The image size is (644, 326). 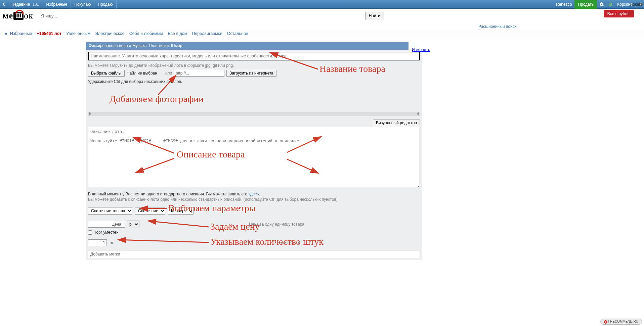 I want to click on std-desc-sub: Вы можете добавить к описанию лота одно …, so click(x=254, y=199).